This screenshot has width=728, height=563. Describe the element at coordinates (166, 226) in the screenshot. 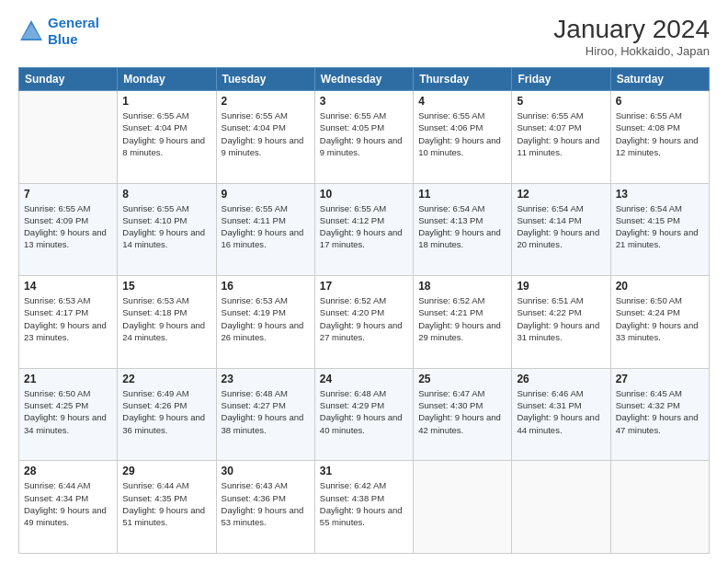

I see `day-info: Sunrise: 6:55 AMSunset: 4:10 PMDaylight:…` at that location.